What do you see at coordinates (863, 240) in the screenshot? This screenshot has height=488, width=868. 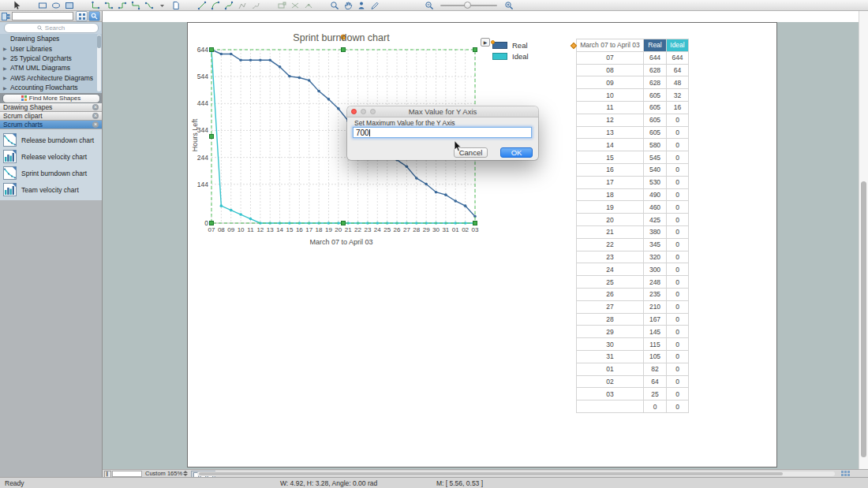 I see `vertical-scrollbar` at bounding box center [863, 240].